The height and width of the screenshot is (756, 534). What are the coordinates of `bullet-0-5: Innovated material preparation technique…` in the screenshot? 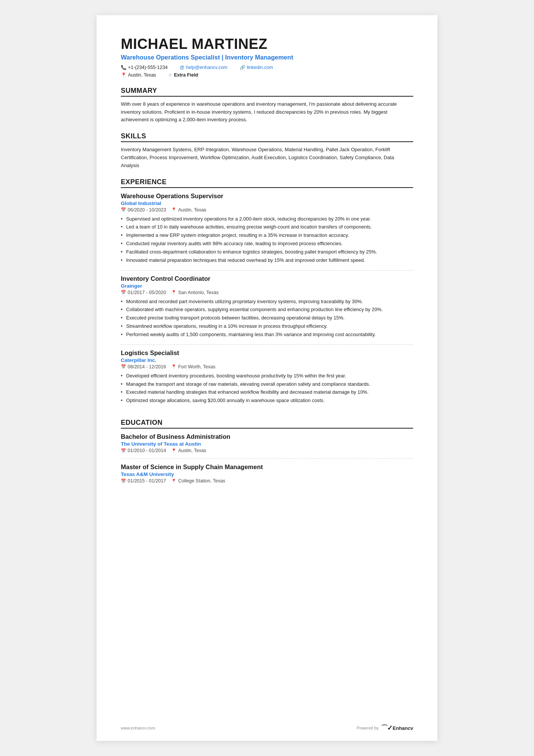 It's located at (267, 260).